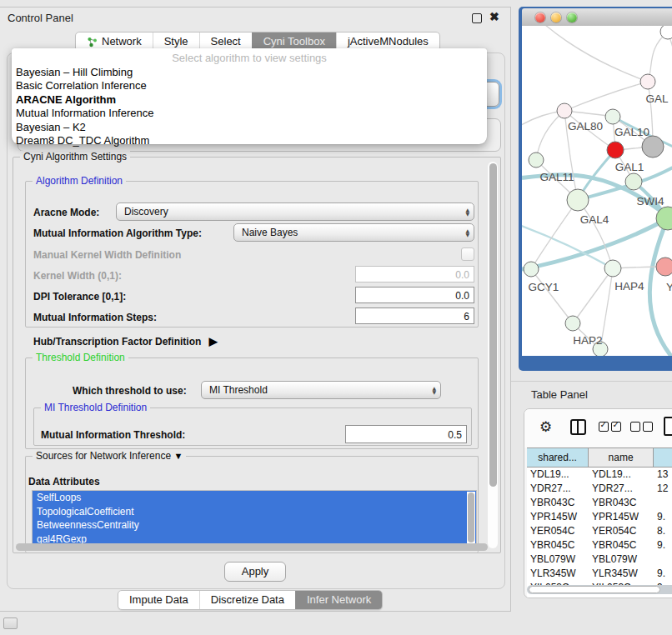  I want to click on table-row: YLR345WYLR345W9., so click(599, 573).